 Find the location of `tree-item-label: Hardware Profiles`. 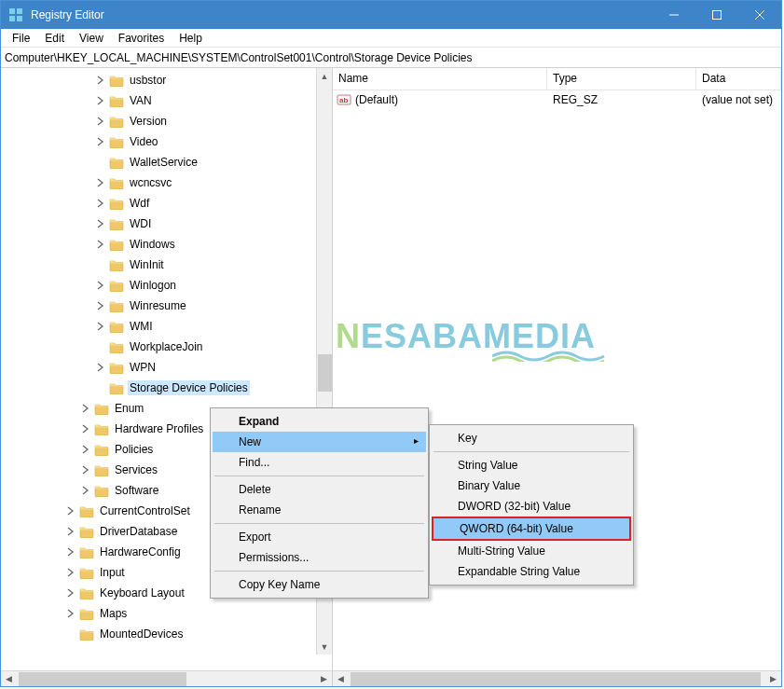

tree-item-label: Hardware Profiles is located at coordinates (158, 429).